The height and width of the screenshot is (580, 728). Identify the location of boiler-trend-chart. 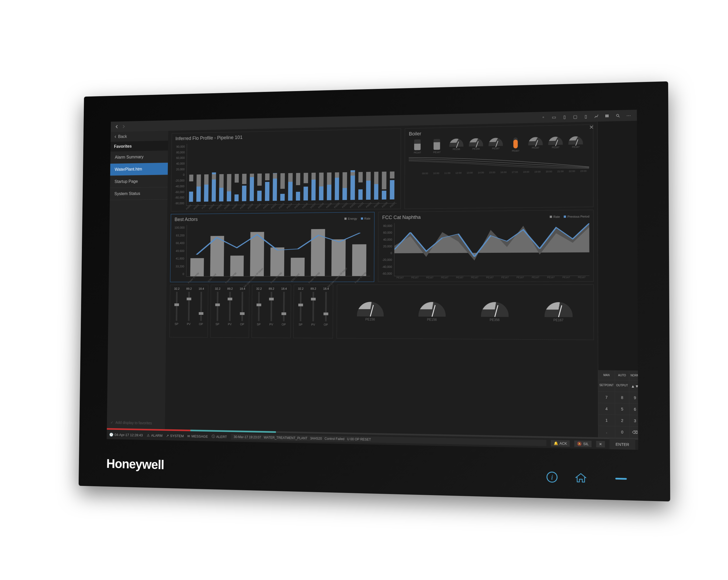
(499, 163).